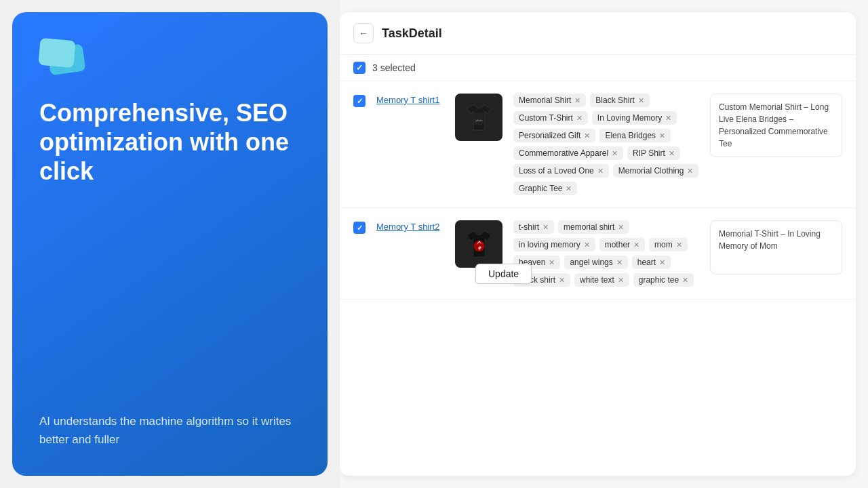  Describe the element at coordinates (410, 226) in the screenshot. I see `product-link-2: Memory T shirt2` at that location.